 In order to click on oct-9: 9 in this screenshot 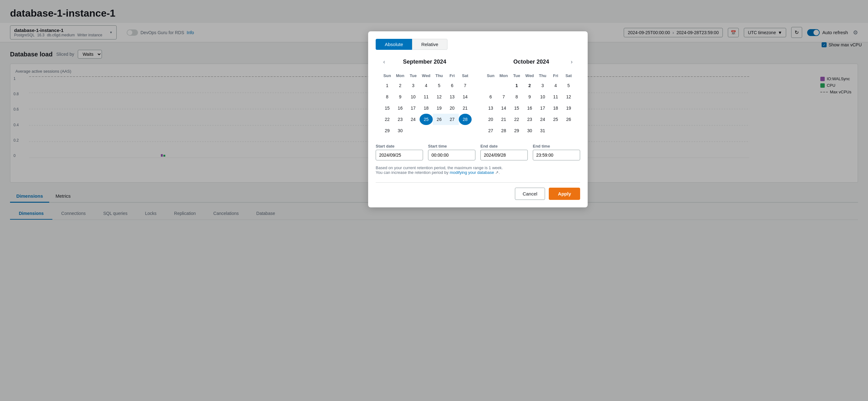, I will do `click(529, 97)`.